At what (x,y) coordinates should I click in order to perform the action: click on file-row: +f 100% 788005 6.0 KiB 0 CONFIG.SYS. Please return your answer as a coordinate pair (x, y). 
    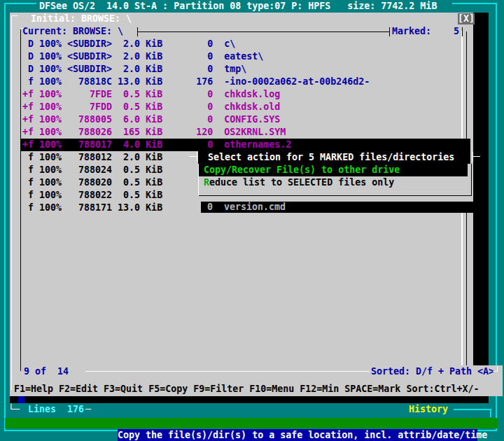
    Looking at the image, I should click on (151, 120).